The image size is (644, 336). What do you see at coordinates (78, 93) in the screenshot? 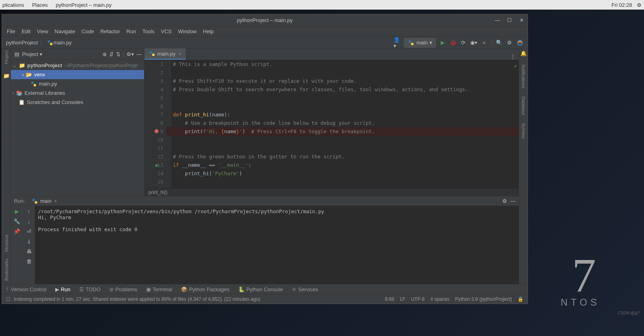
I see `tree-external-libs: › 📚 External Libraries` at bounding box center [78, 93].